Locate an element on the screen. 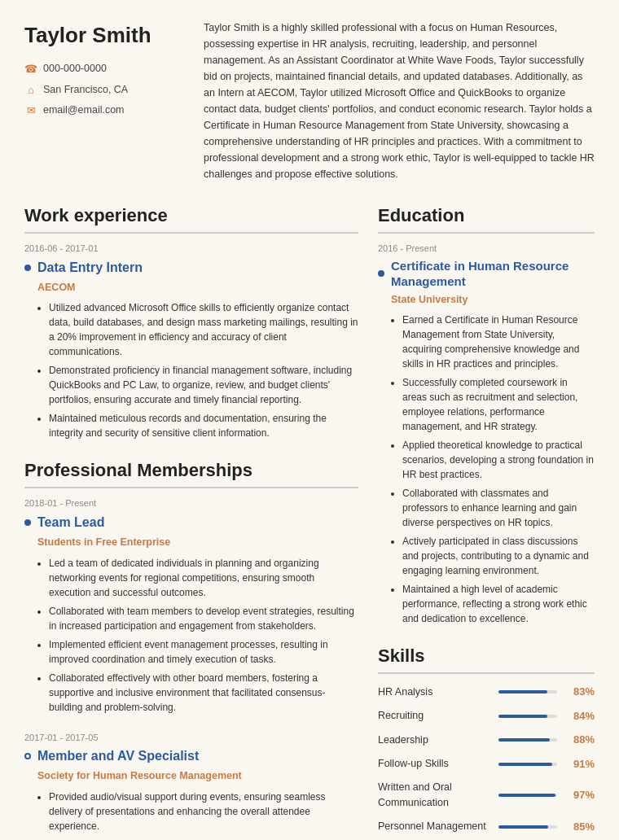  membership-avspecialist-title-row: Member and AV Specialist is located at coordinates (191, 756).